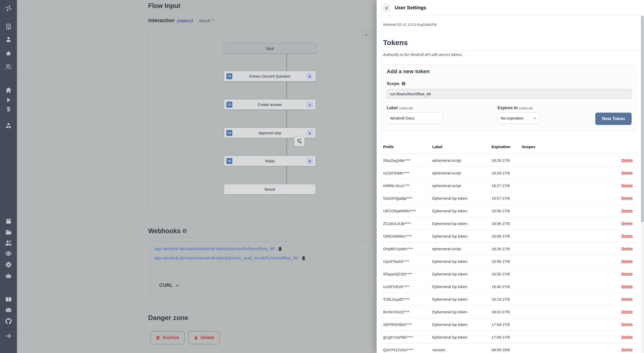 The image size is (644, 353). Describe the element at coordinates (9, 276) in the screenshot. I see `sidebar-robot-icon` at that location.